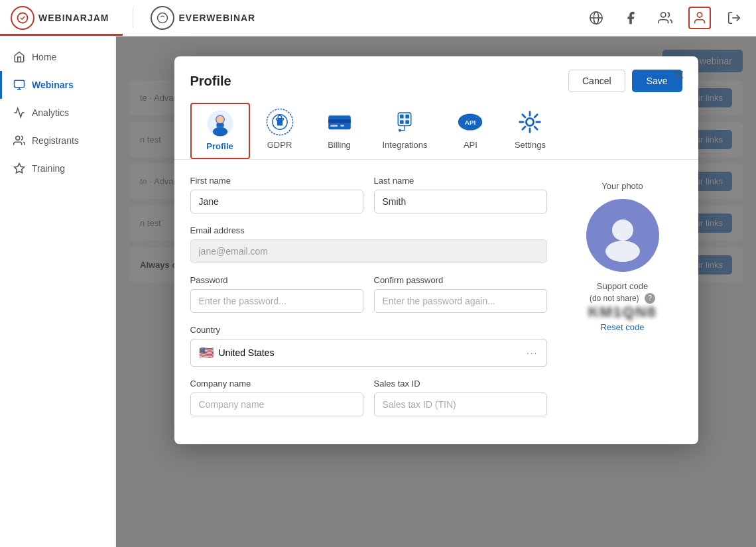  Describe the element at coordinates (58, 113) in the screenshot. I see `sidebar-item-analytics: Analytics` at that location.